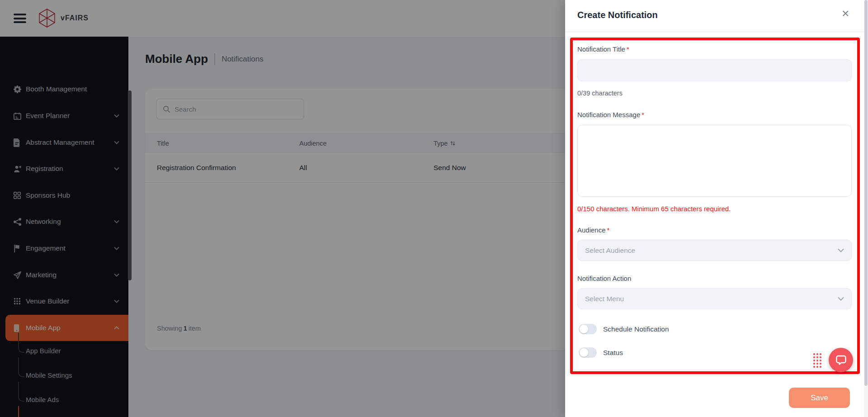  I want to click on notification-action-select: Select Menu, so click(714, 299).